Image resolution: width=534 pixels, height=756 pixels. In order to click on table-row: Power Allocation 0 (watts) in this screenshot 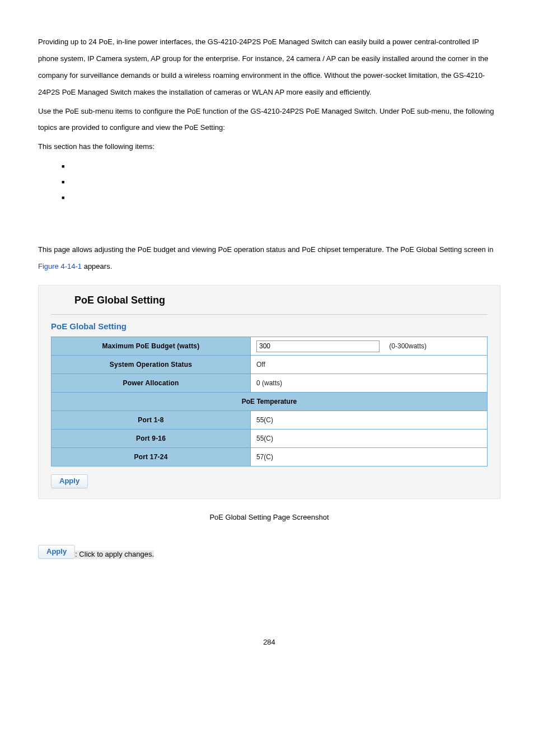, I will do `click(270, 383)`.